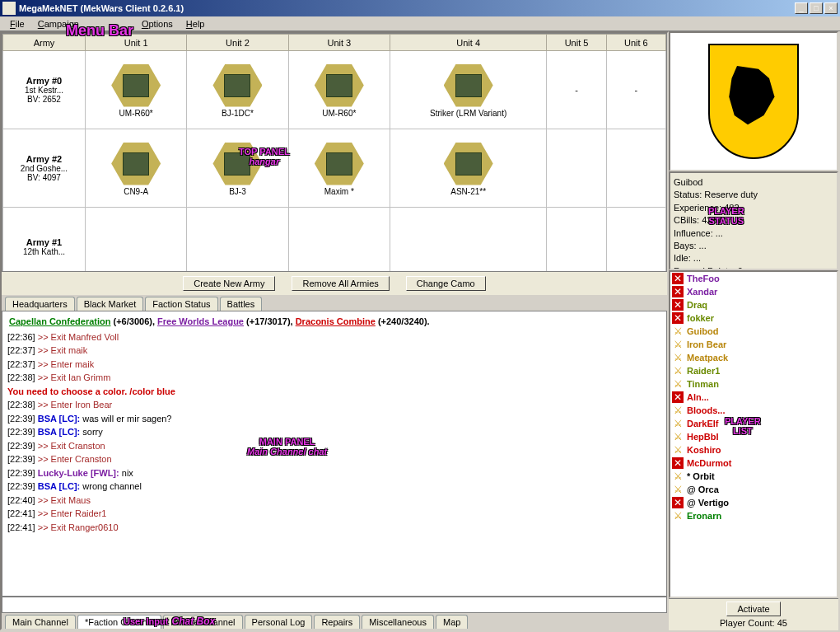  I want to click on player-row: ⚔Koshiro, so click(754, 450).